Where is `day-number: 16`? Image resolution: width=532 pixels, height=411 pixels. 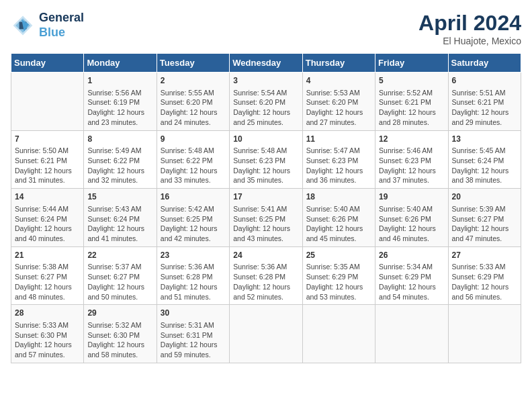 day-number: 16 is located at coordinates (193, 197).